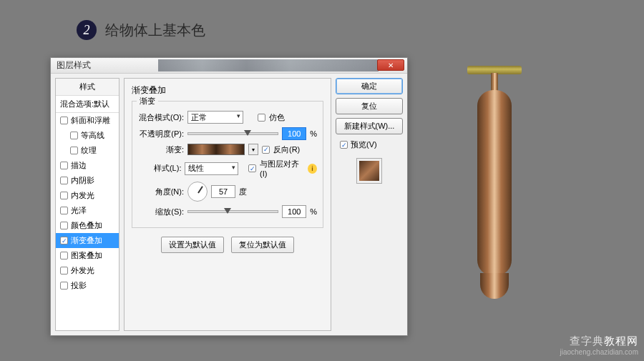 This screenshot has width=644, height=361. I want to click on opacity-slider, so click(233, 134).